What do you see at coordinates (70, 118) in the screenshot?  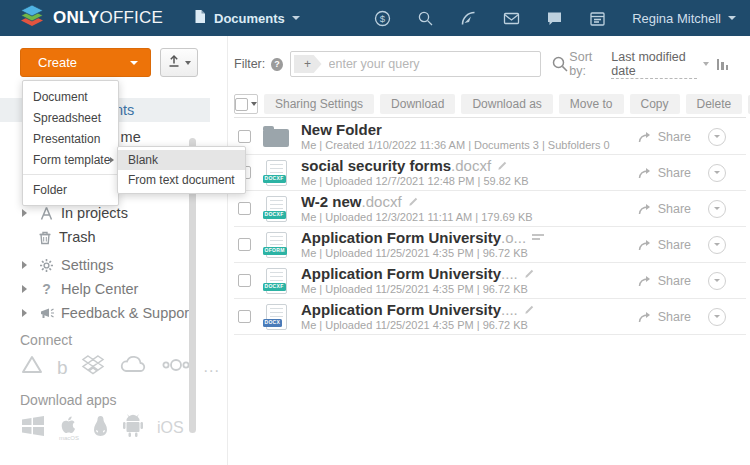 I see `menu-item-spreadsheet: Spreadsheet` at bounding box center [70, 118].